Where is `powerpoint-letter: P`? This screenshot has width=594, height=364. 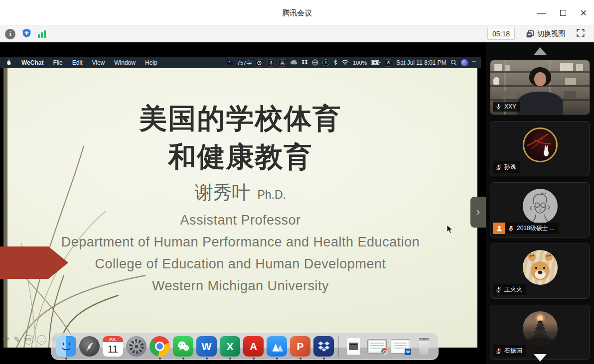 powerpoint-letter: P is located at coordinates (300, 347).